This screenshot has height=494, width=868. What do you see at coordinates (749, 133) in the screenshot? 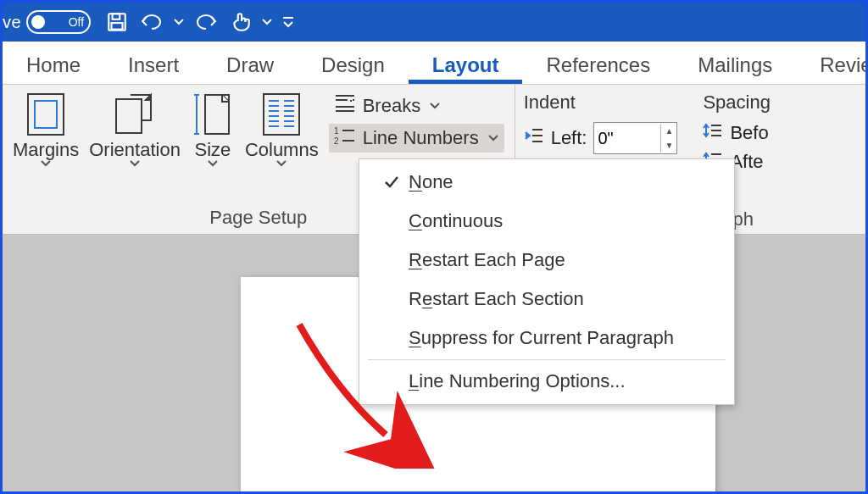
I see `spacing-before-label: Befo` at bounding box center [749, 133].